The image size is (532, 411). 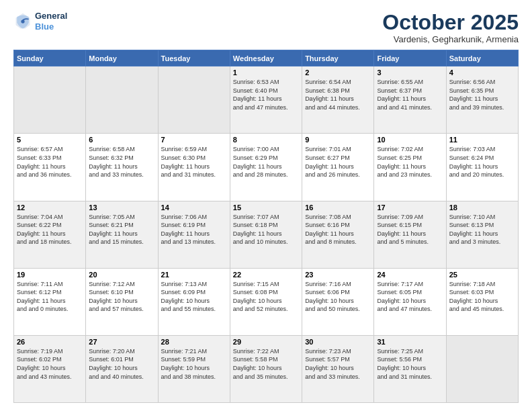 What do you see at coordinates (50, 234) in the screenshot?
I see `calendar-cell: 12Sunrise: 7:04 AMSunset: 6:22 PMDayligh…` at bounding box center [50, 234].